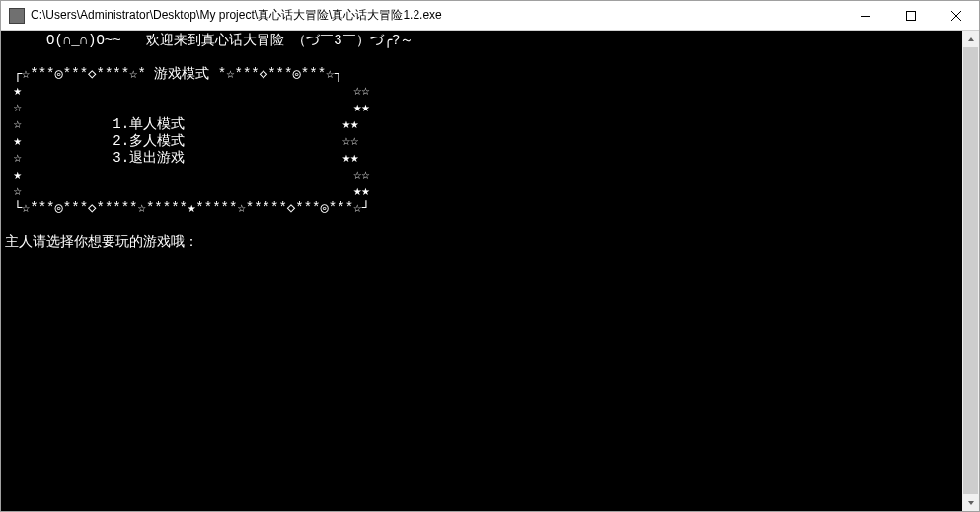  Describe the element at coordinates (188, 208) in the screenshot. I see `box-bottom: └☆***◎***◇*****☆*****★*****☆*****◇***◎**…` at that location.